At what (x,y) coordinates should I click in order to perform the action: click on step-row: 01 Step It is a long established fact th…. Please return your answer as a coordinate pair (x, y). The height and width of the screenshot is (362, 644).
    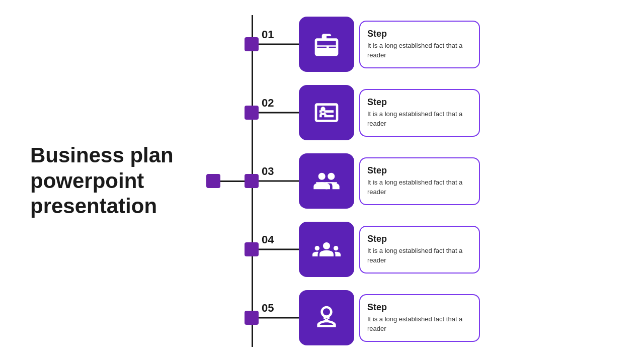
    Looking at the image, I should click on (428, 44).